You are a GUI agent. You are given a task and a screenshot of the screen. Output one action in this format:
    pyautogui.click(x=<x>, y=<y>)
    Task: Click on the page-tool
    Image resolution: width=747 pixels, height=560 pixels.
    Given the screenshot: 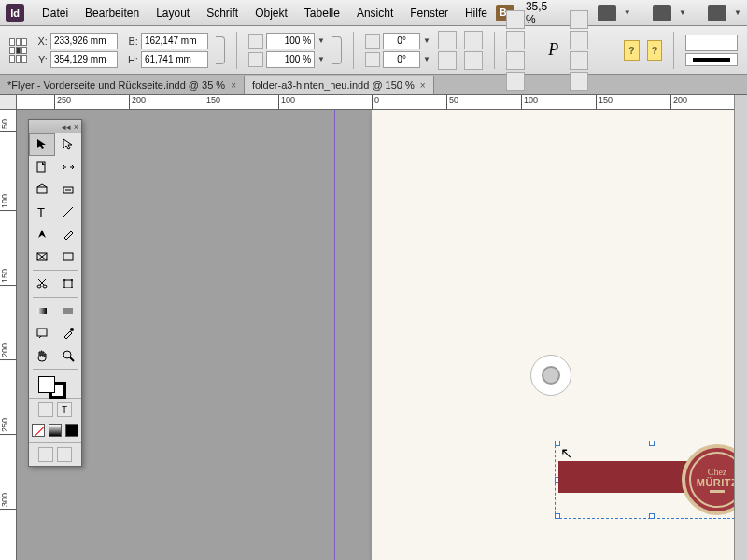 What is the action you would take?
    pyautogui.click(x=42, y=167)
    